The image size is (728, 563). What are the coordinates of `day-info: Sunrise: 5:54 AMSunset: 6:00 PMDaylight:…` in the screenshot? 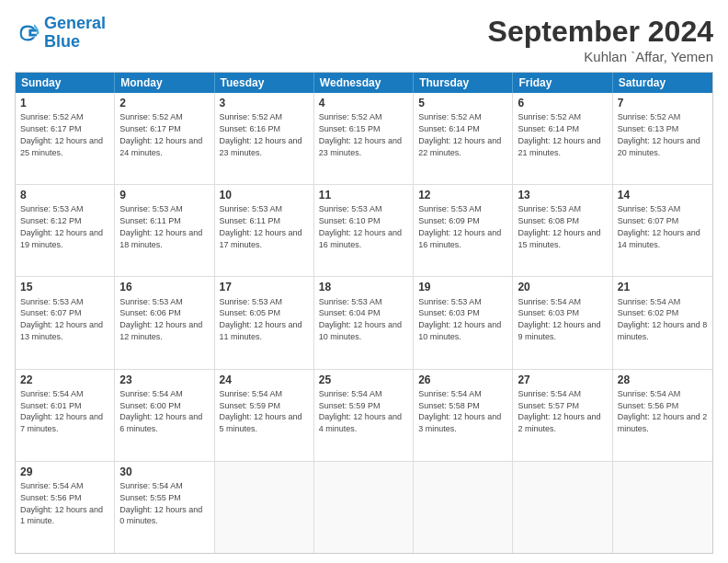 It's located at (161, 411).